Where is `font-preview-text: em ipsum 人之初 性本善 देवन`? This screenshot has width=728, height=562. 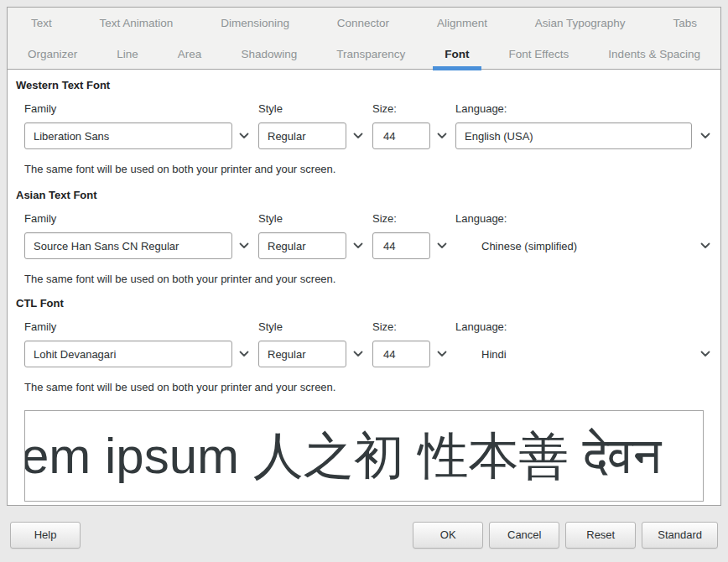
font-preview-text: em ipsum 人之初 性本善 देवन is located at coordinates (343, 456).